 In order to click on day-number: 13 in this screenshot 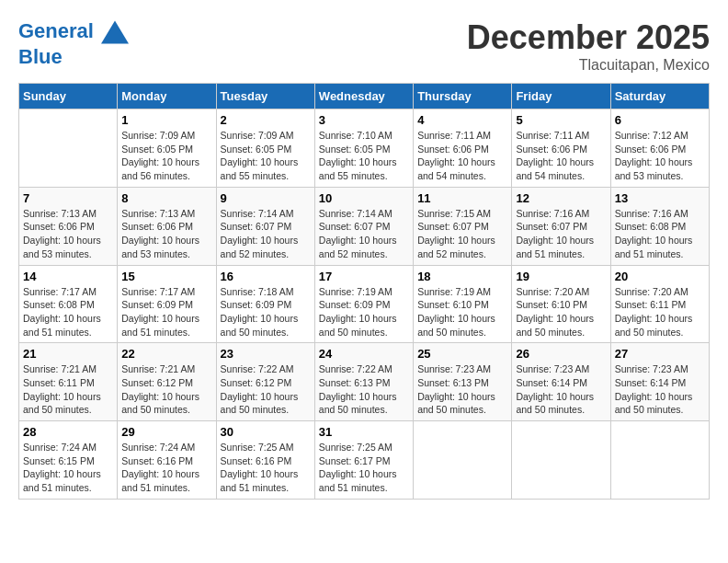, I will do `click(660, 199)`.